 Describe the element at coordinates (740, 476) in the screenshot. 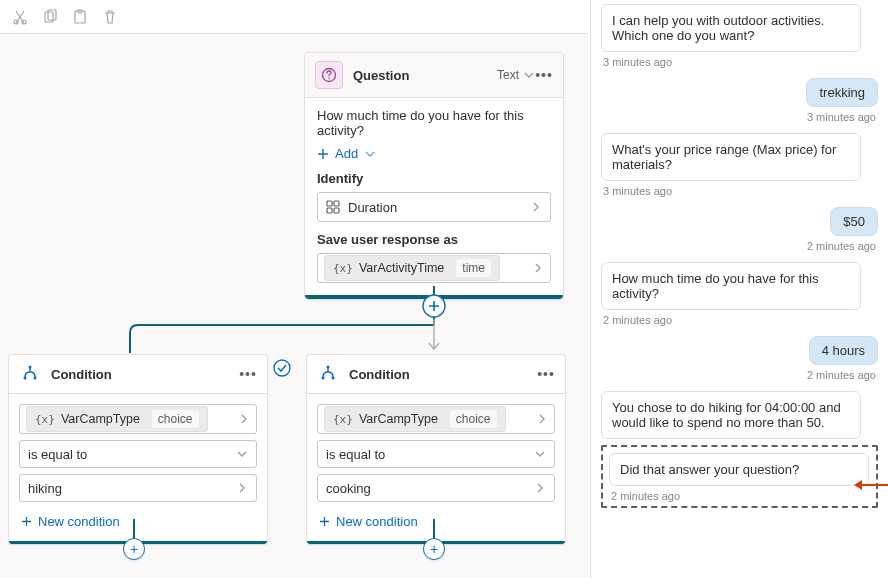

I see `highlighted-turn: Did that answer your question? 2 minutes…` at that location.